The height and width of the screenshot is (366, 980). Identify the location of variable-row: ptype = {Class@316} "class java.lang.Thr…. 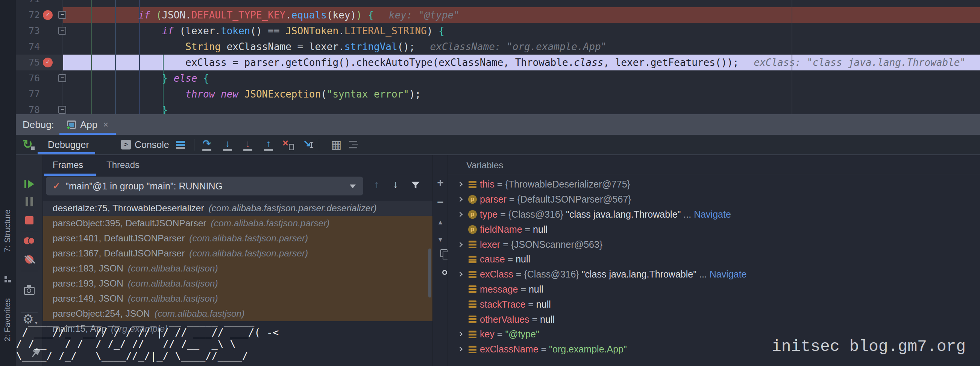
(714, 215).